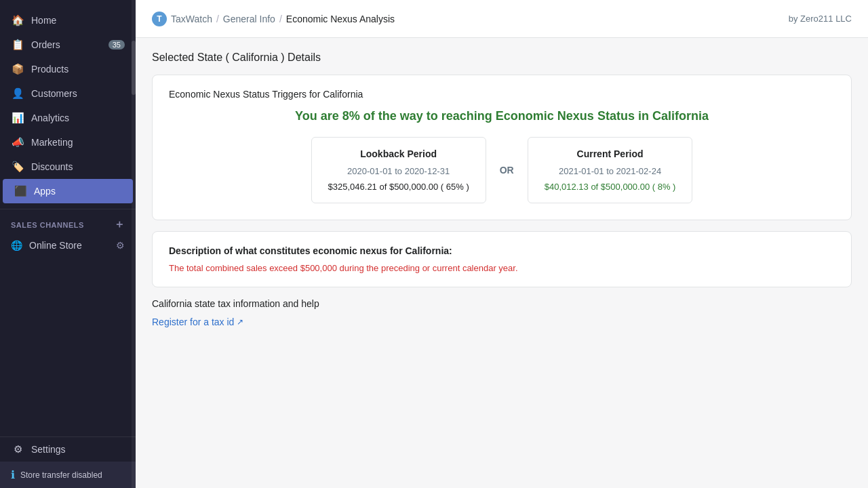 Image resolution: width=868 pixels, height=488 pixels. Describe the element at coordinates (47, 225) in the screenshot. I see `sales-channels-label: SALES CHANNELS` at that location.